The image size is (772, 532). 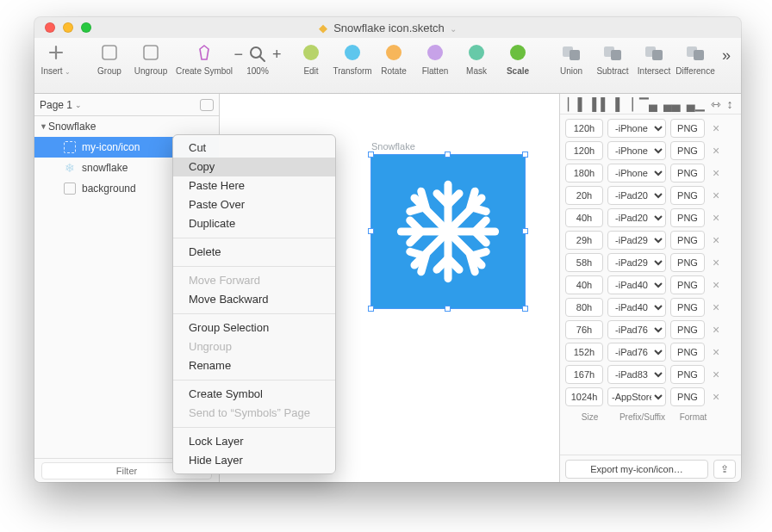 What do you see at coordinates (637, 195) in the screenshot?
I see `export-prefix-select: -iPad20` at bounding box center [637, 195].